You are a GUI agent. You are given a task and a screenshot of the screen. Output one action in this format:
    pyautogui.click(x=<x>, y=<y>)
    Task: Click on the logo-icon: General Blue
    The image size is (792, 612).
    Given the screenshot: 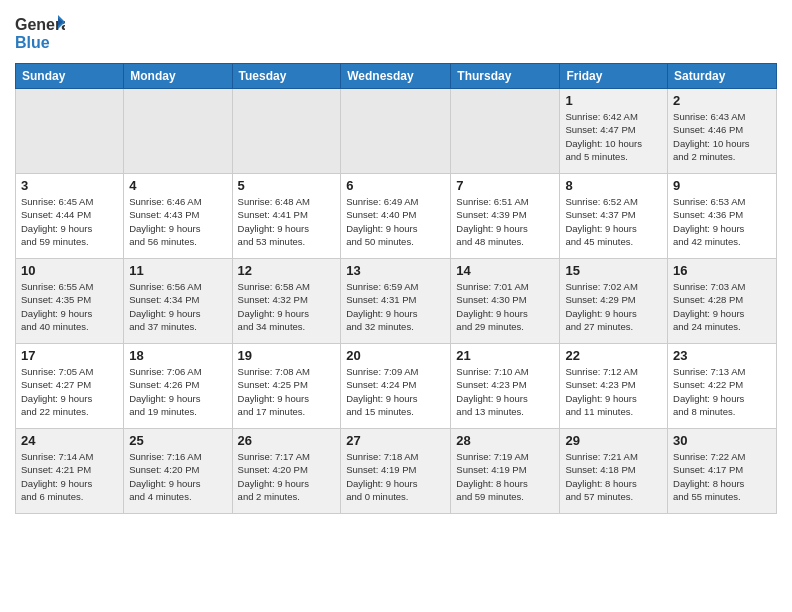 What is the action you would take?
    pyautogui.click(x=40, y=32)
    